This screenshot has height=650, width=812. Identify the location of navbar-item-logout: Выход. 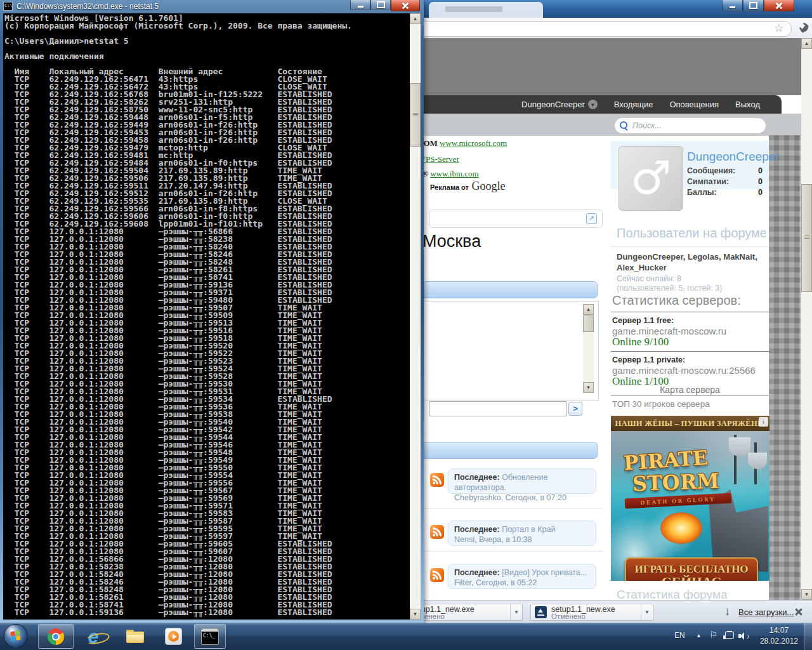
(747, 104).